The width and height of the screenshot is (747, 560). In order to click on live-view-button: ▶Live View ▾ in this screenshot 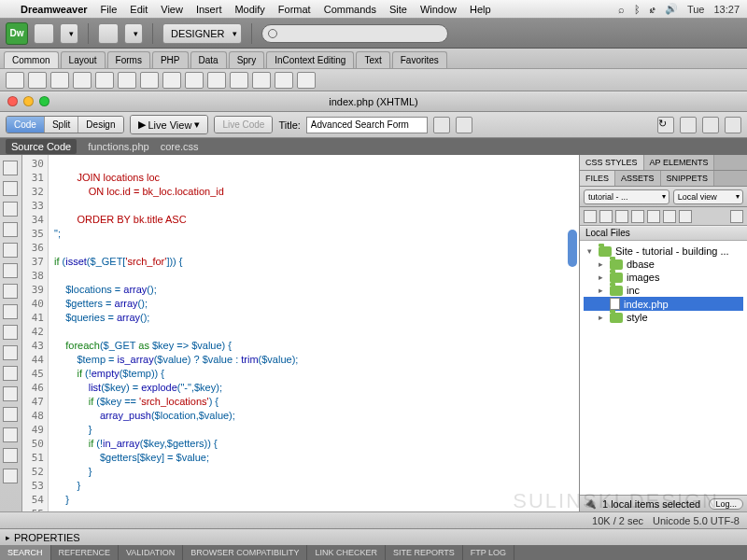, I will do `click(170, 125)`.